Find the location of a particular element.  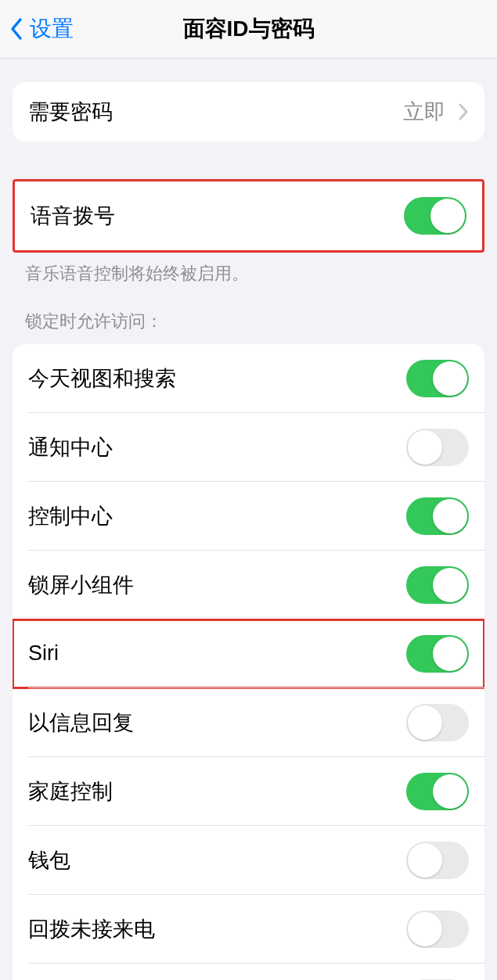

locked-access-header: 锁定时允许访问： is located at coordinates (249, 313).